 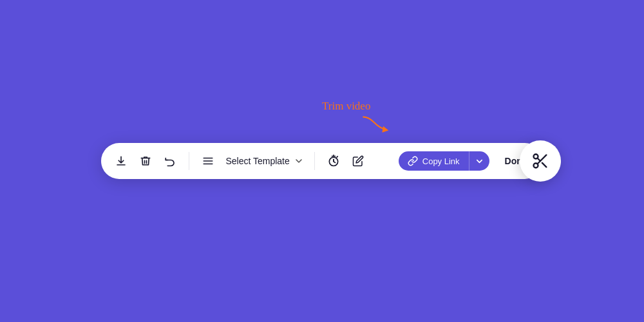 I want to click on select-template-label: Select Template, so click(x=258, y=161).